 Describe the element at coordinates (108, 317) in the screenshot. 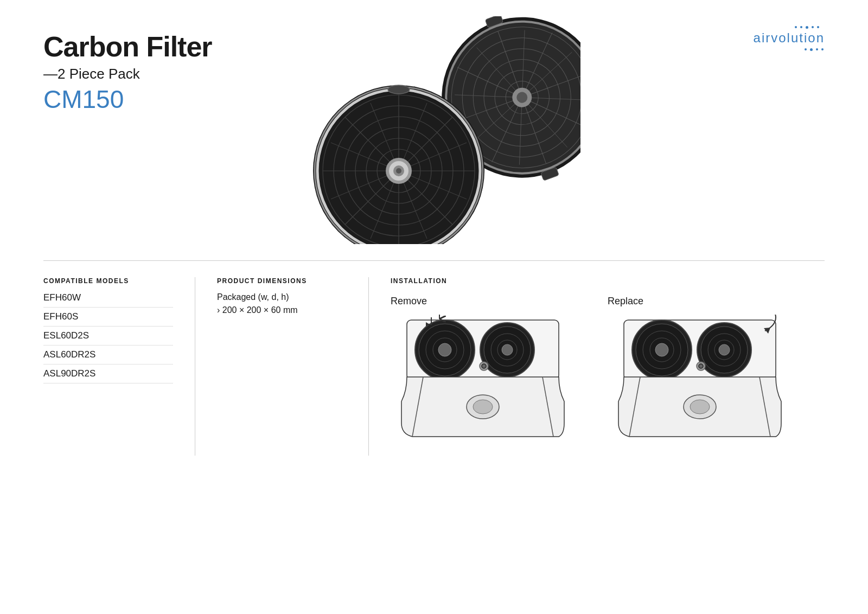

I see `list-item: EFH60S` at that location.